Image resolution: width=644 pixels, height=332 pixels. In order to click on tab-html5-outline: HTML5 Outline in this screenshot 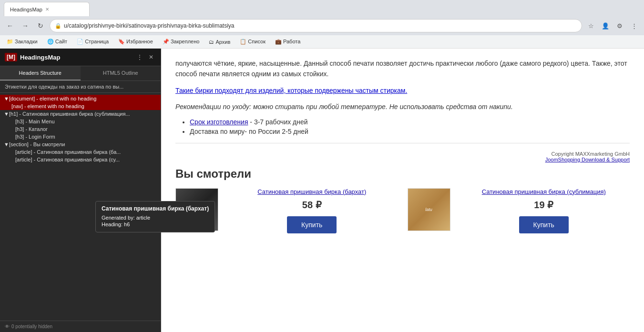, I will do `click(121, 73)`.